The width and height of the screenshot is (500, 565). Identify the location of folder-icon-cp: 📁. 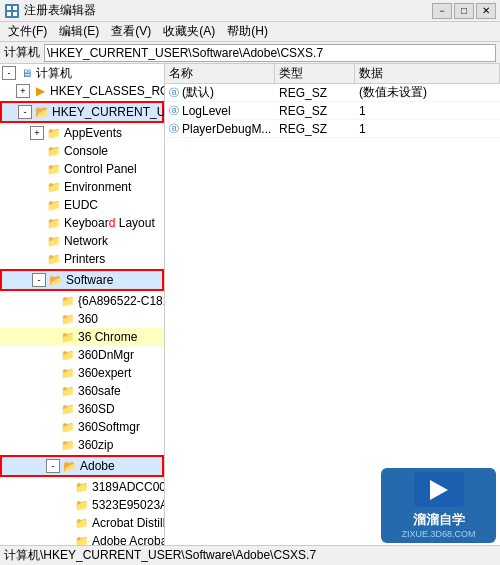
(54, 169).